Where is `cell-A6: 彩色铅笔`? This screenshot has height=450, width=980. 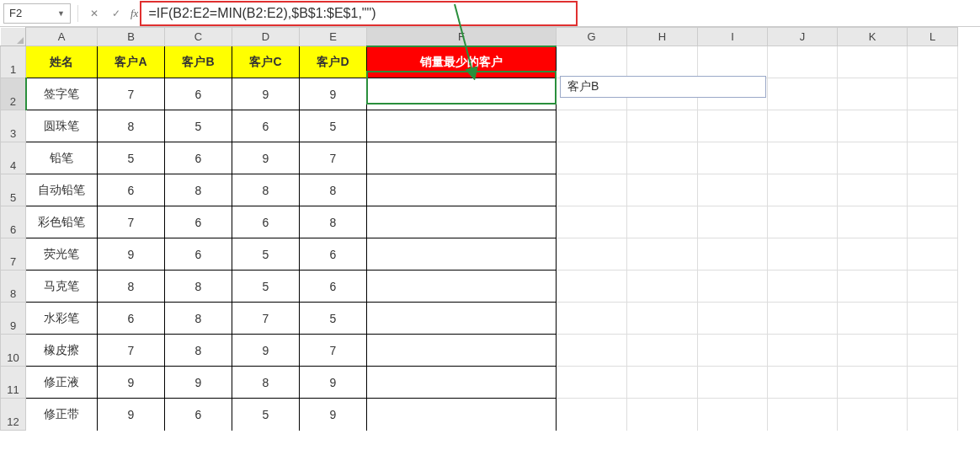 cell-A6: 彩色铅笔 is located at coordinates (62, 222).